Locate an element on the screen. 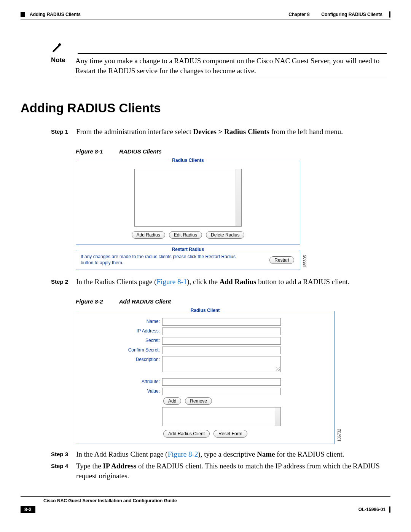  step-3-figlink: Figure 8-2 is located at coordinates (183, 454).